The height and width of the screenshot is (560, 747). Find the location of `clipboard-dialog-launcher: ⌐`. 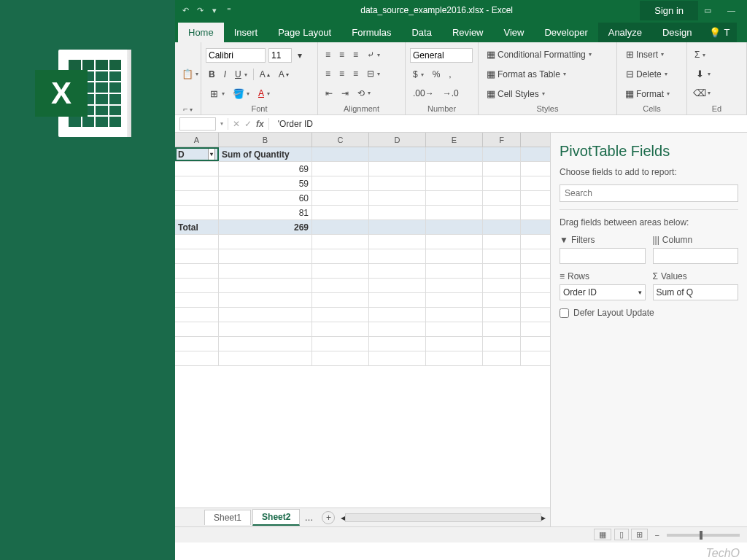

clipboard-dialog-launcher: ⌐ is located at coordinates (188, 108).